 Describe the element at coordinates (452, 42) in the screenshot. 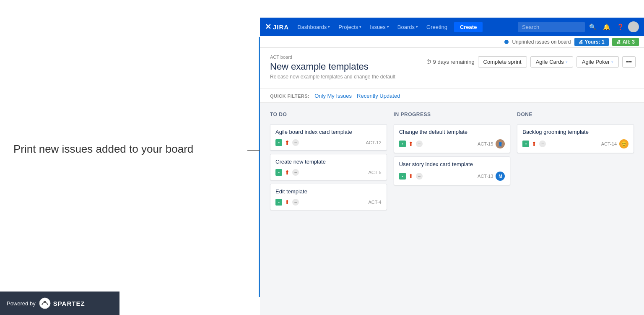

I see `unprinted-bar: Unprinted issues on board 🖨 Yours: 1 🖨 A…` at that location.